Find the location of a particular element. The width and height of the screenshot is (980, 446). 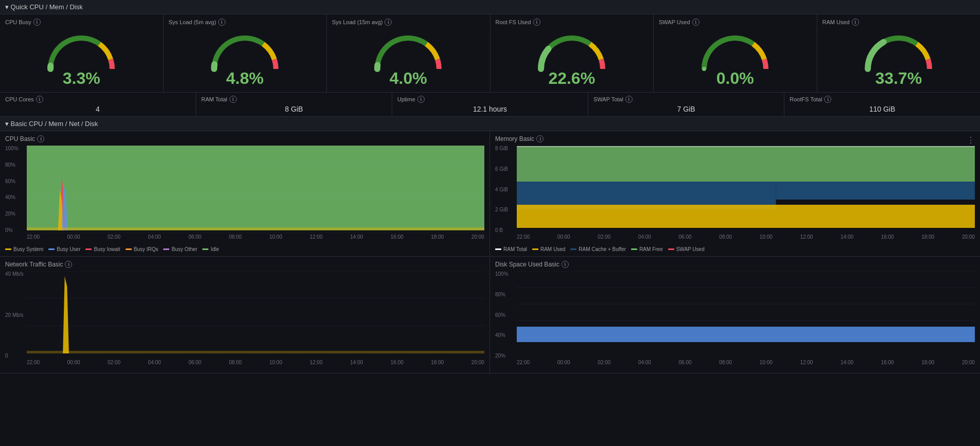

memory-y-labels: 8 GiB6 GiB4 GiB2 GiB0 B is located at coordinates (505, 189).